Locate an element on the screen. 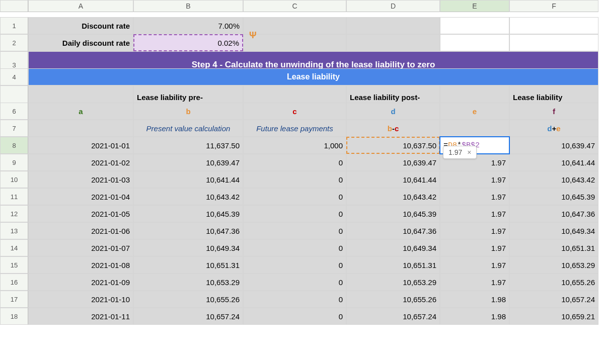 Image resolution: width=601 pixels, height=364 pixels. cell-B17: 10,655.26 is located at coordinates (188, 299).